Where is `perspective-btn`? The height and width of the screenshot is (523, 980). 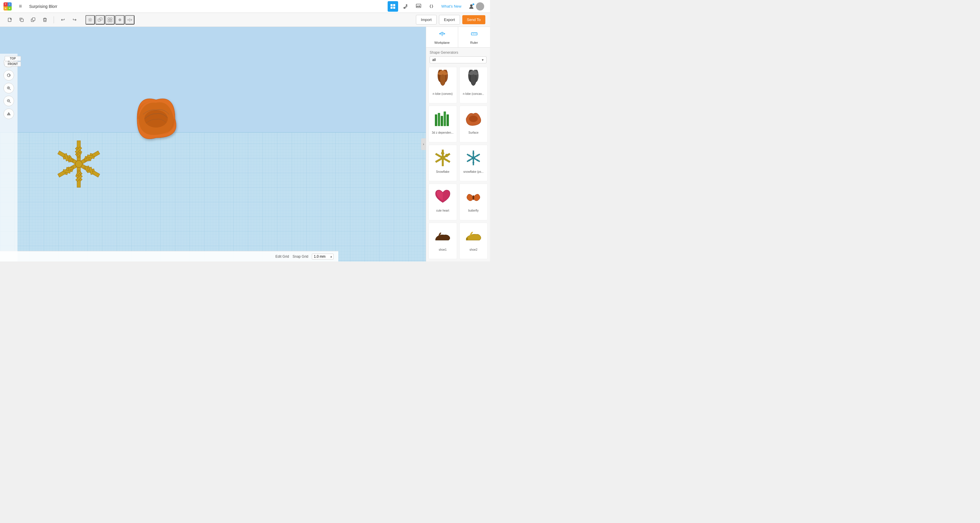
perspective-btn is located at coordinates (9, 114).